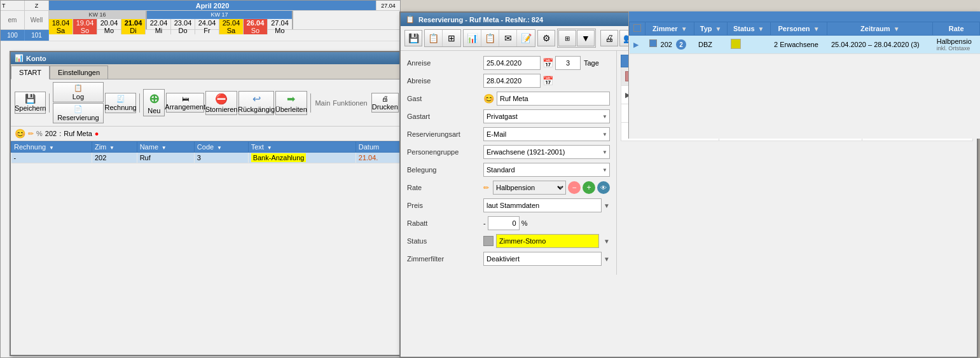 This screenshot has height=358, width=980. What do you see at coordinates (653, 43) in the screenshot?
I see `res-row-checkbox` at bounding box center [653, 43].